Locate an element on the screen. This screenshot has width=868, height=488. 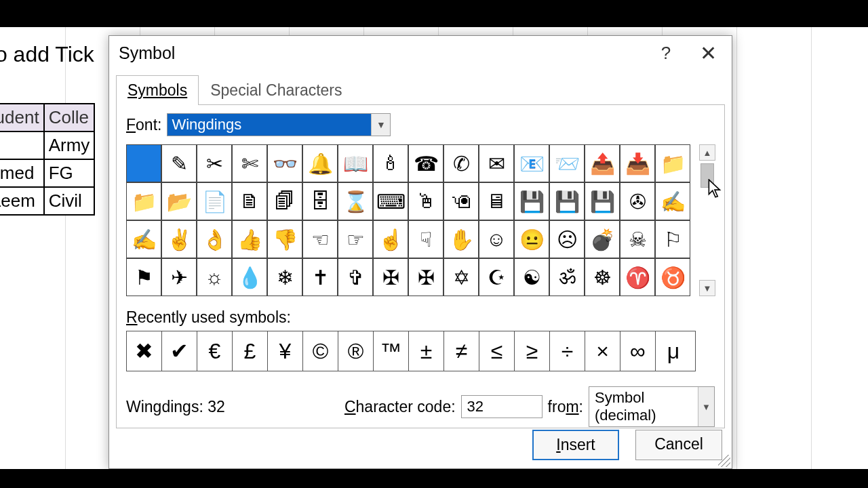
recent-symbol-cell: ® is located at coordinates (356, 351).